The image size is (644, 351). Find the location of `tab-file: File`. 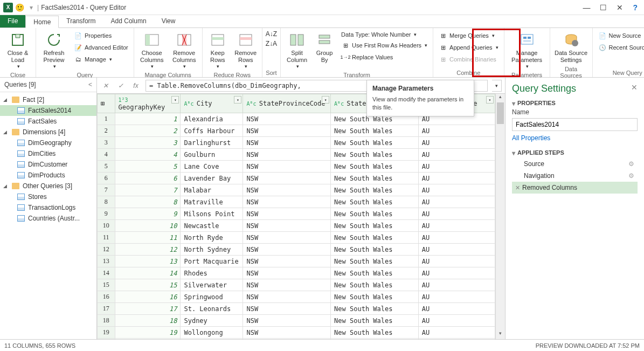

tab-file: File is located at coordinates (13, 22).